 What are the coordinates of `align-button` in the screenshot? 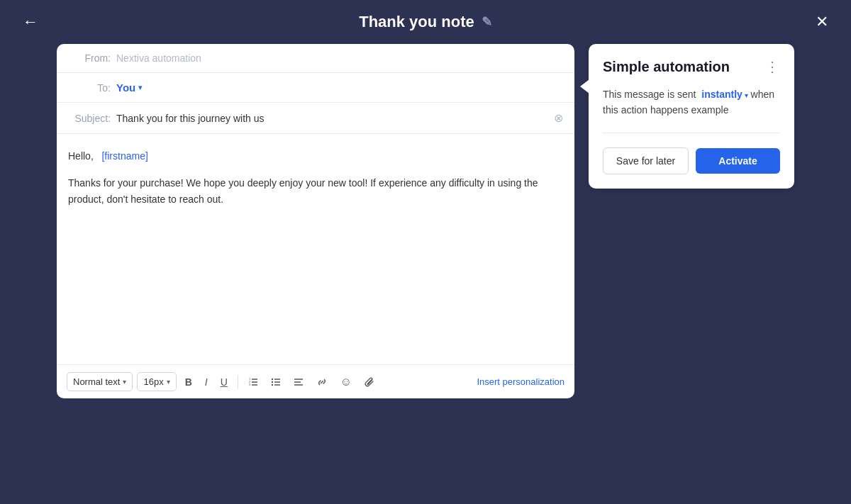 It's located at (299, 382).